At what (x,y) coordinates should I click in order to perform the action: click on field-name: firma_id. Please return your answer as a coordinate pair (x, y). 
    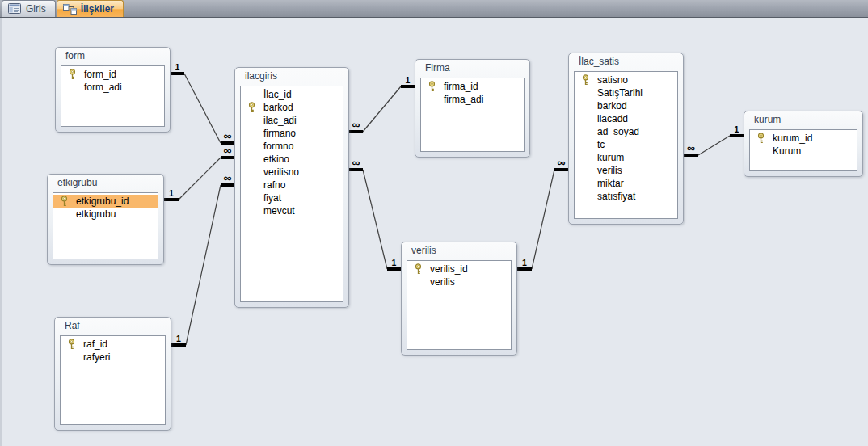
    Looking at the image, I should click on (461, 86).